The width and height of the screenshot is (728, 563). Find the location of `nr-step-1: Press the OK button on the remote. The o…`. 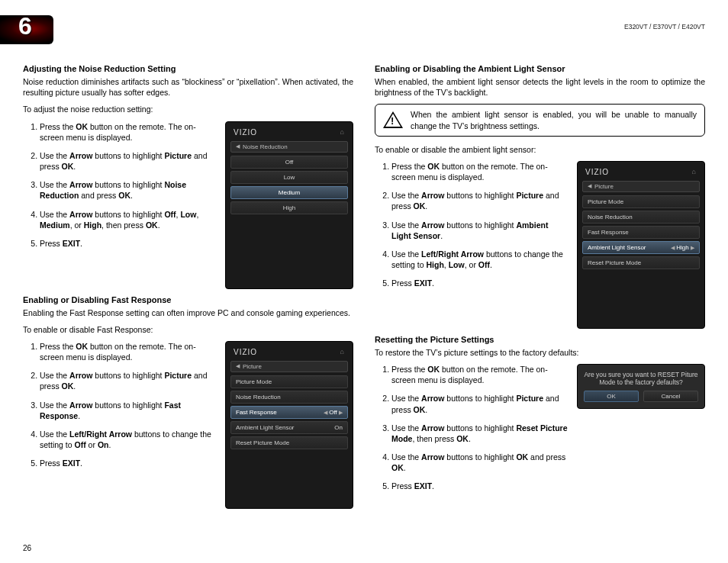

nr-step-1: Press the OK button on the remote. The o… is located at coordinates (128, 132).